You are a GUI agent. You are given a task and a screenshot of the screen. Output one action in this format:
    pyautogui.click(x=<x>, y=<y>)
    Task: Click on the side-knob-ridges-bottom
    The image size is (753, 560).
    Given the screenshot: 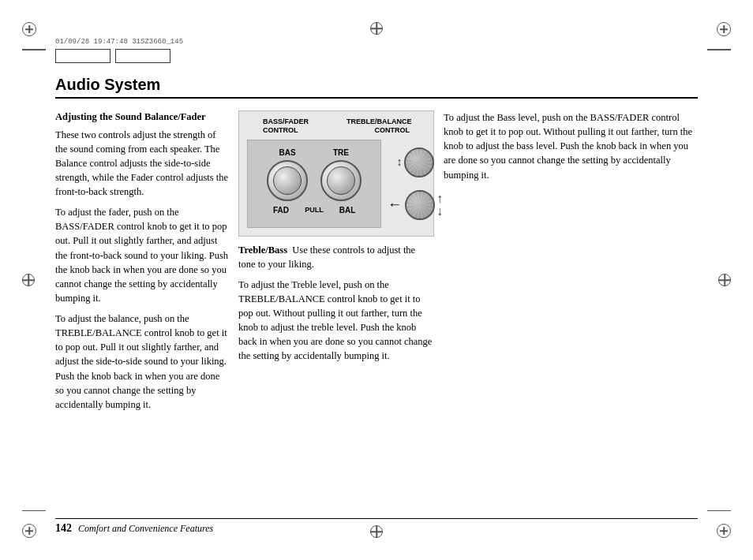 What is the action you would take?
    pyautogui.click(x=420, y=205)
    